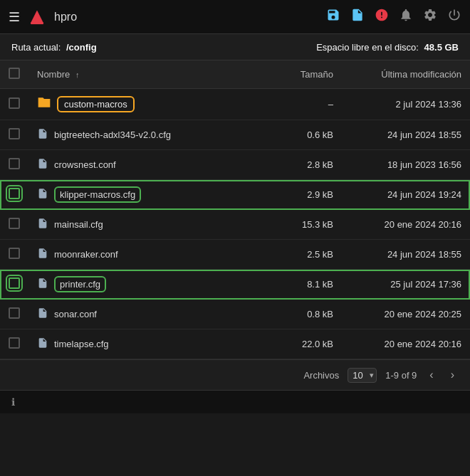 The width and height of the screenshot is (470, 476). I want to click on row-size-cell: 2.9 kB, so click(306, 195).